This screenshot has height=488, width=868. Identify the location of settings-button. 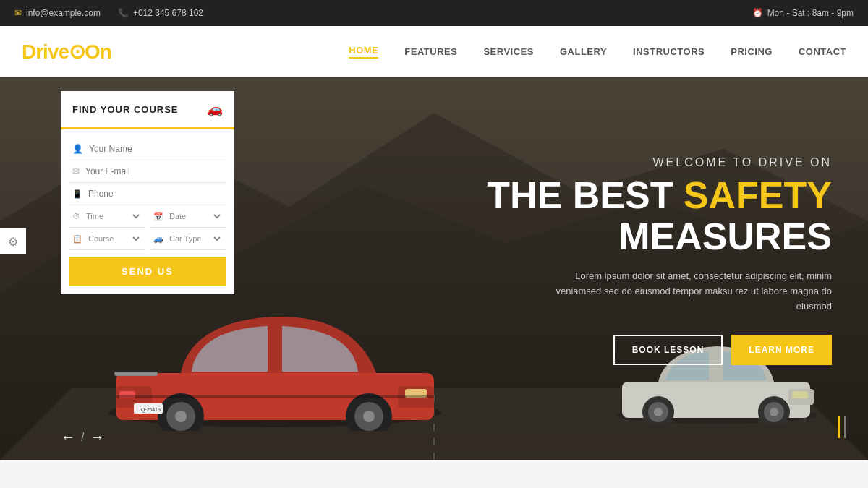
(13, 241).